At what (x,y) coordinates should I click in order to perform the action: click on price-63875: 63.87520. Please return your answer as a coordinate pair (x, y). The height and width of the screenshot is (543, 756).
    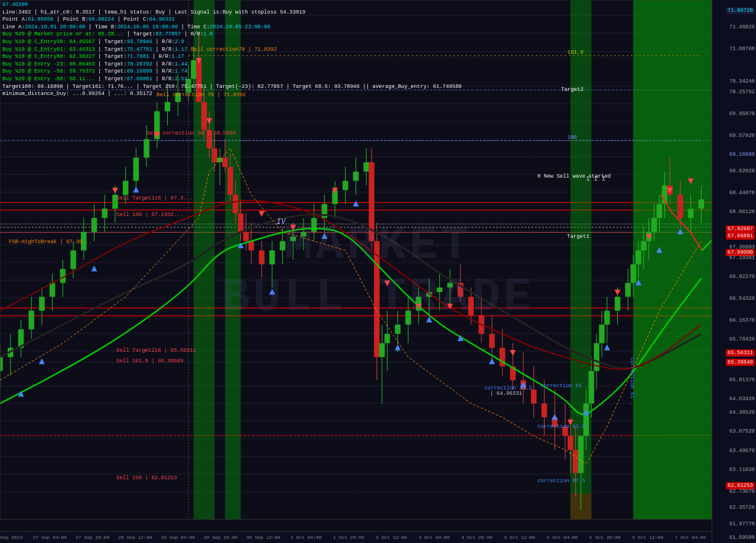
    Looking at the image, I should click on (742, 431).